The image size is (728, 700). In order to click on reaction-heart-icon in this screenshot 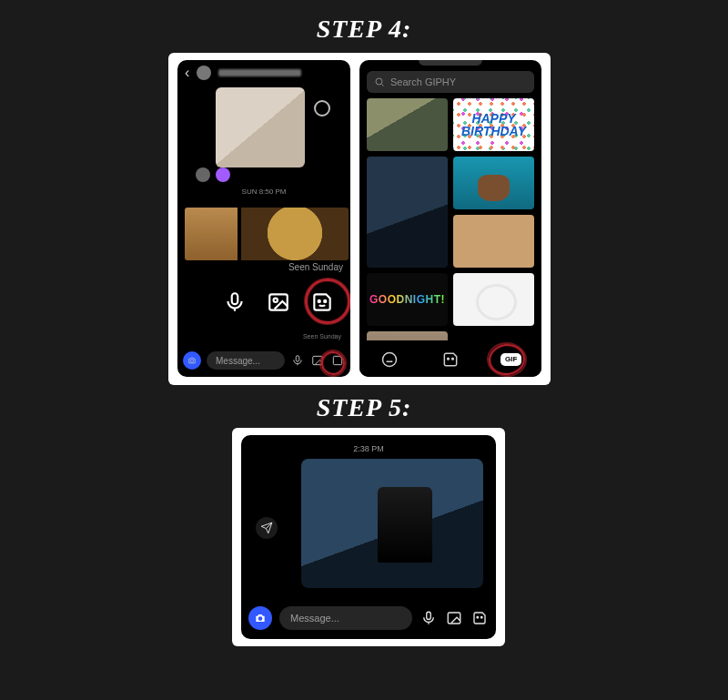, I will do `click(223, 175)`.